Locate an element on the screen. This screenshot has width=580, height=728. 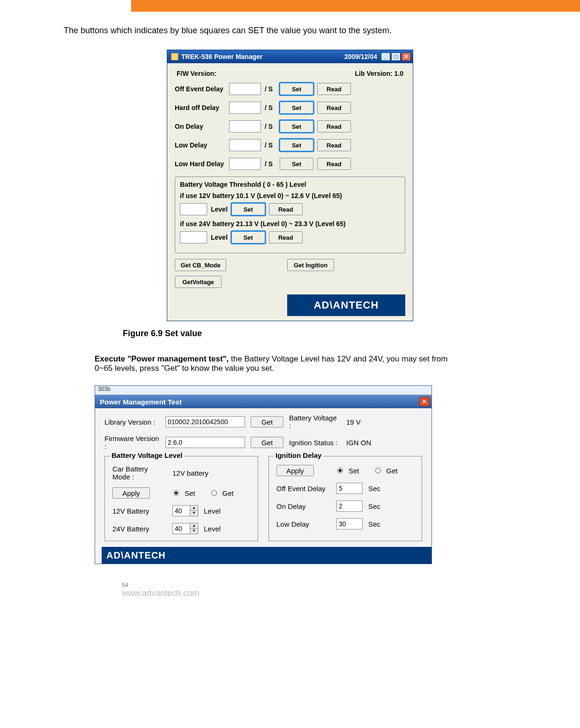
group-title: Ignition Delay is located at coordinates (298, 455).